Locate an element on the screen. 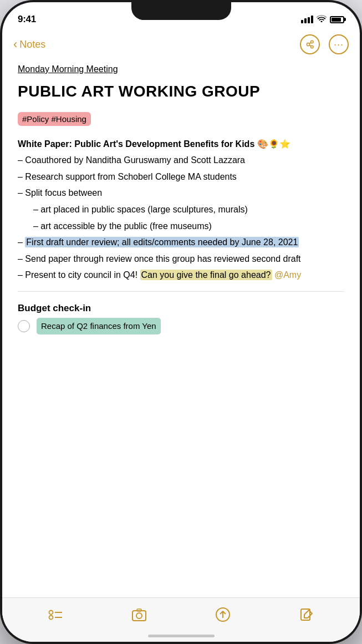  note-title: PUBLIC ART WORKING GROUP is located at coordinates (181, 92).